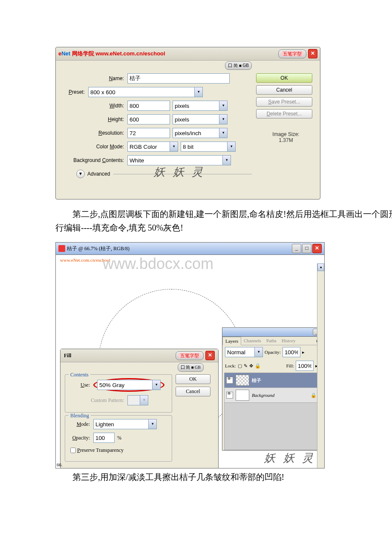 The height and width of the screenshot is (555, 392). I want to click on tab-paths: Paths, so click(271, 341).